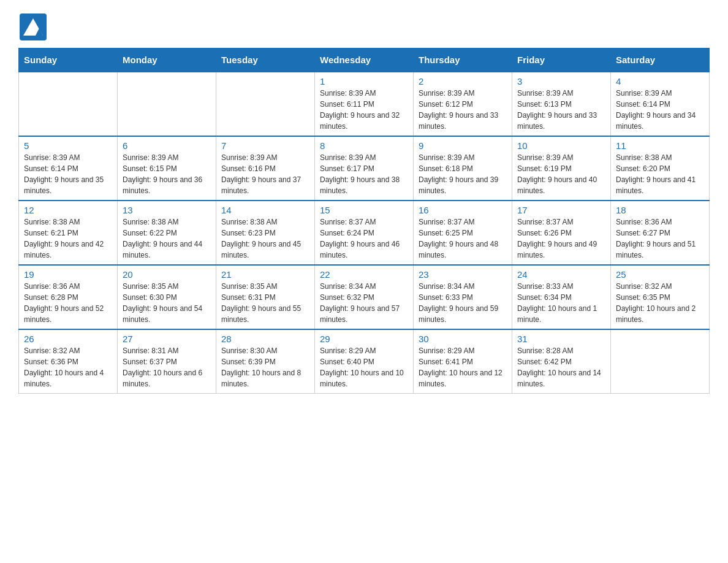  I want to click on day-info: Sunrise: 8:37 AM Sunset: 6:26 PM Dayligh…, so click(561, 239).